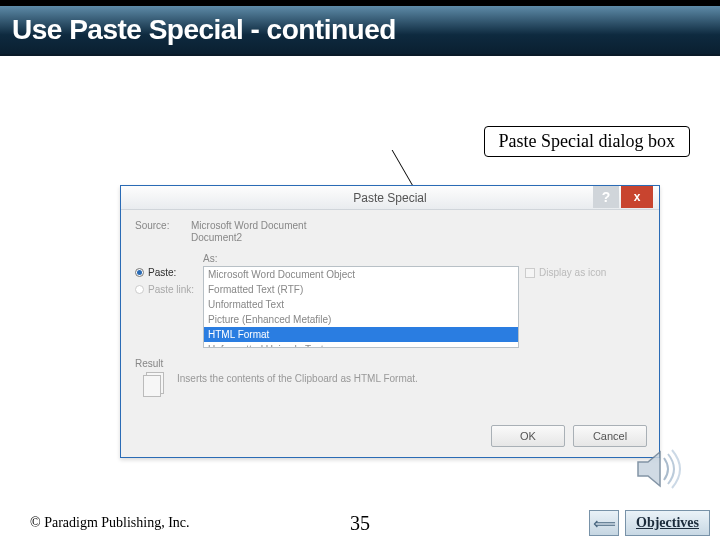 The image size is (720, 540). I want to click on slide-title-bar: Use Paste Special - continued, so click(360, 31).